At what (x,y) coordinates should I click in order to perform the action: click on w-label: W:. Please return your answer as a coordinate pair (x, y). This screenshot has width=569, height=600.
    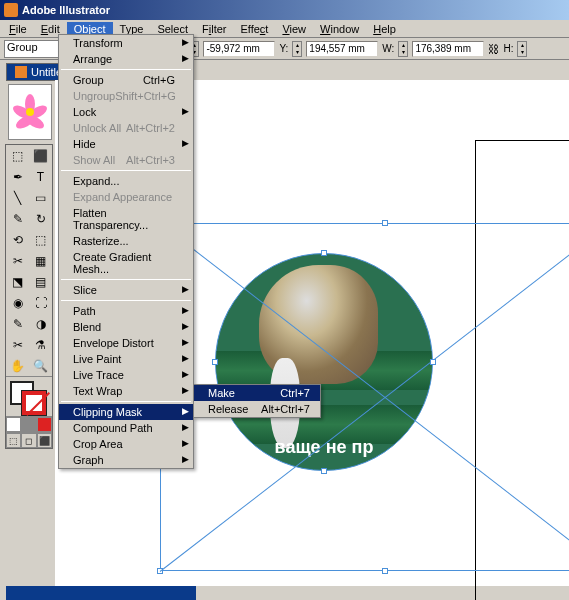
    Looking at the image, I should click on (388, 48).